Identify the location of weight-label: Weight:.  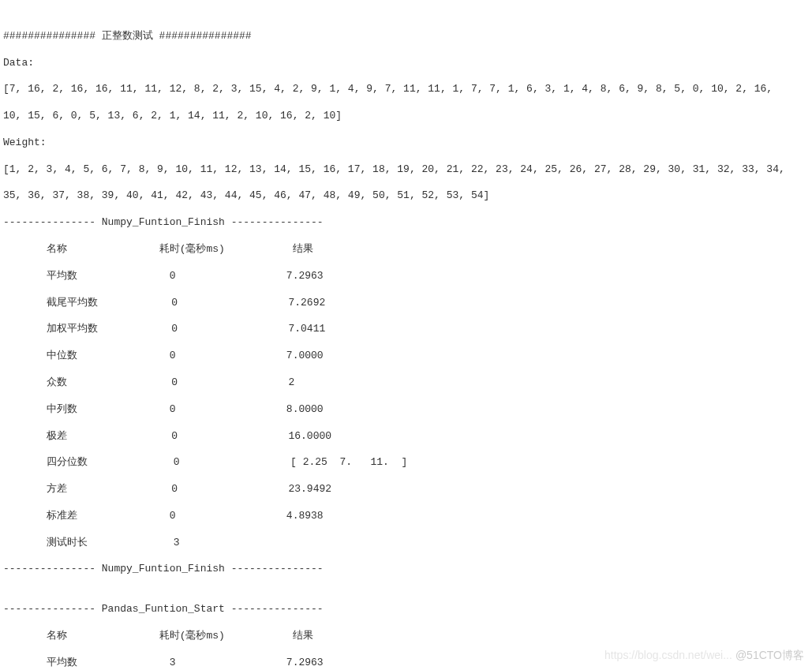
(25, 142).